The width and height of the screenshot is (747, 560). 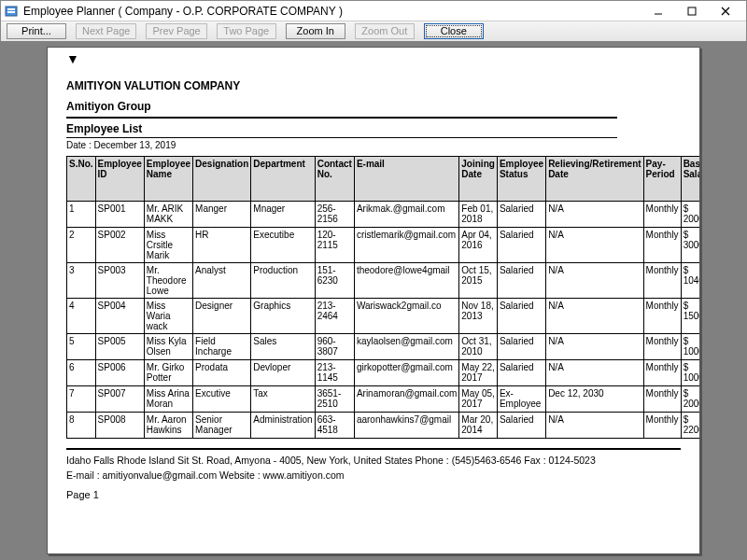 What do you see at coordinates (406, 373) in the screenshot?
I see `cell-email: girkopotter@gmail.com` at bounding box center [406, 373].